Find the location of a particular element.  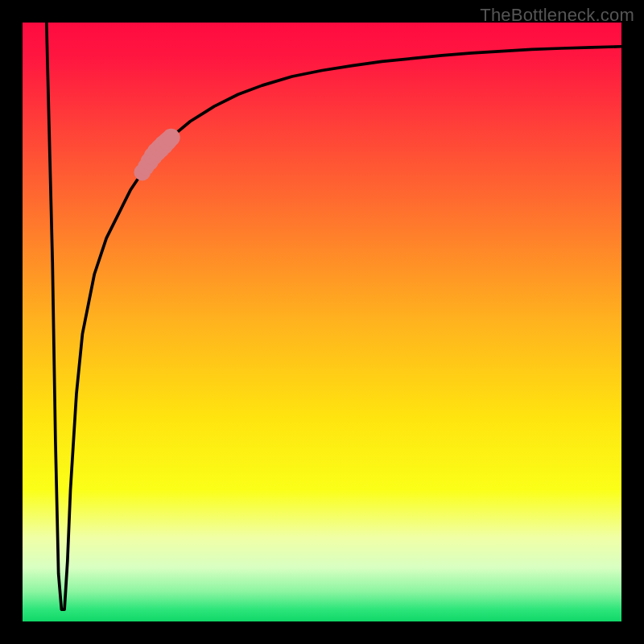

highlight-dot is located at coordinates (171, 138).